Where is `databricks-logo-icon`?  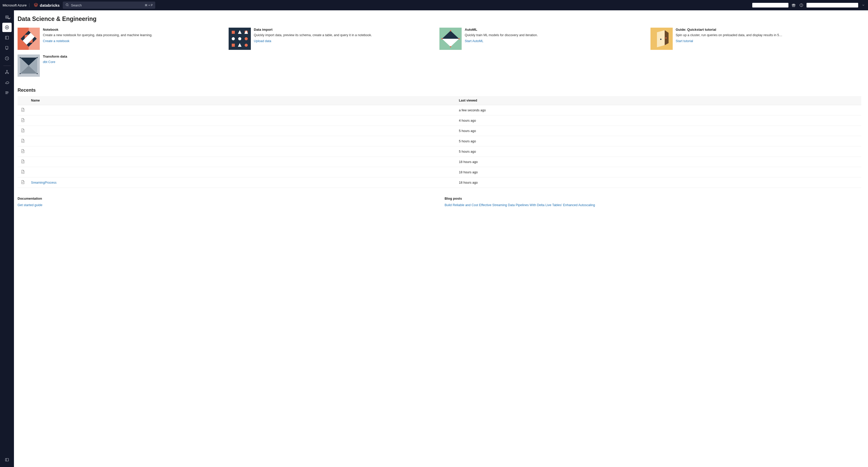
databricks-logo-icon is located at coordinates (36, 5).